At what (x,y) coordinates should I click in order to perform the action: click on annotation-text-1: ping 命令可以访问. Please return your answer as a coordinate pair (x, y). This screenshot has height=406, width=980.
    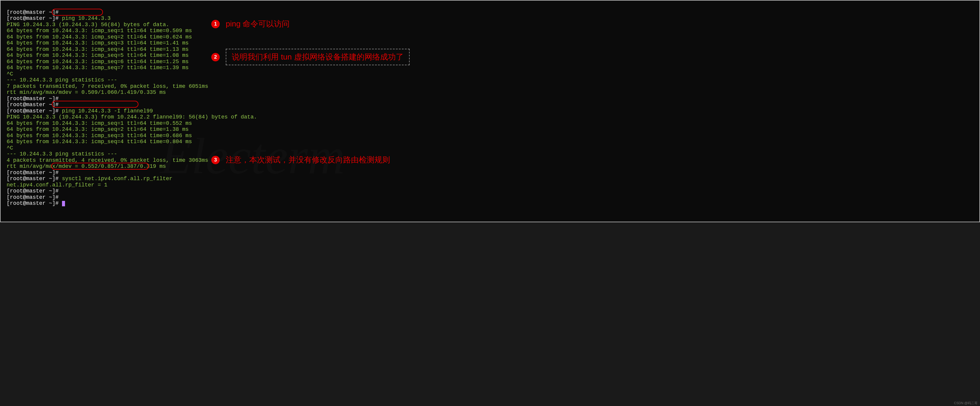
    Looking at the image, I should click on (258, 24).